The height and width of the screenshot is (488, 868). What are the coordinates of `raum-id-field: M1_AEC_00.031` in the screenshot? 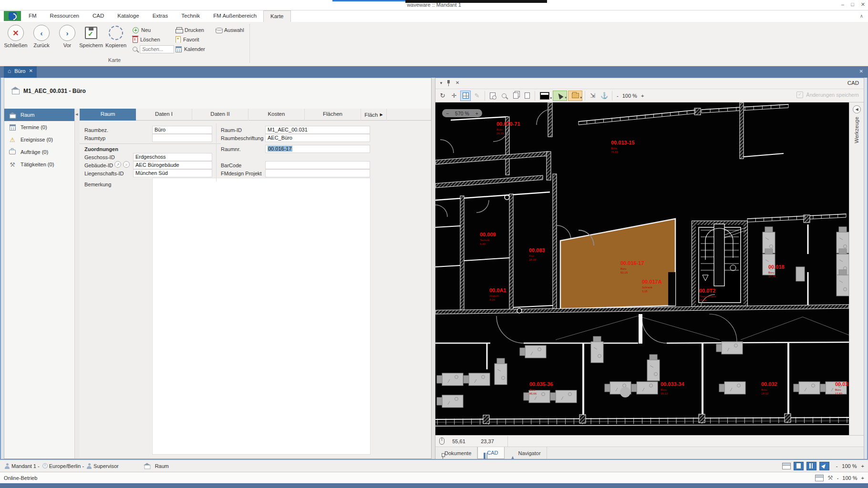 It's located at (318, 130).